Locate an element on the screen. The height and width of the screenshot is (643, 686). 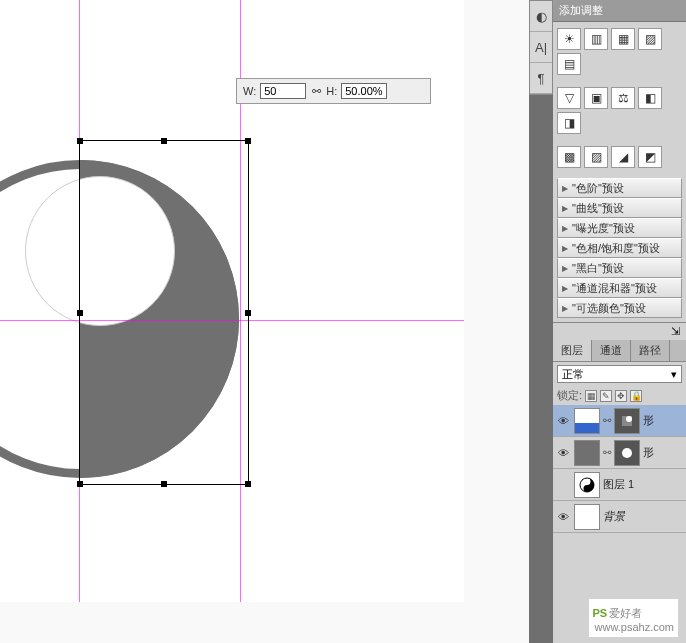
adjustment-row-3: ▩ ▨ ◢ ◩ is located at coordinates (620, 157).